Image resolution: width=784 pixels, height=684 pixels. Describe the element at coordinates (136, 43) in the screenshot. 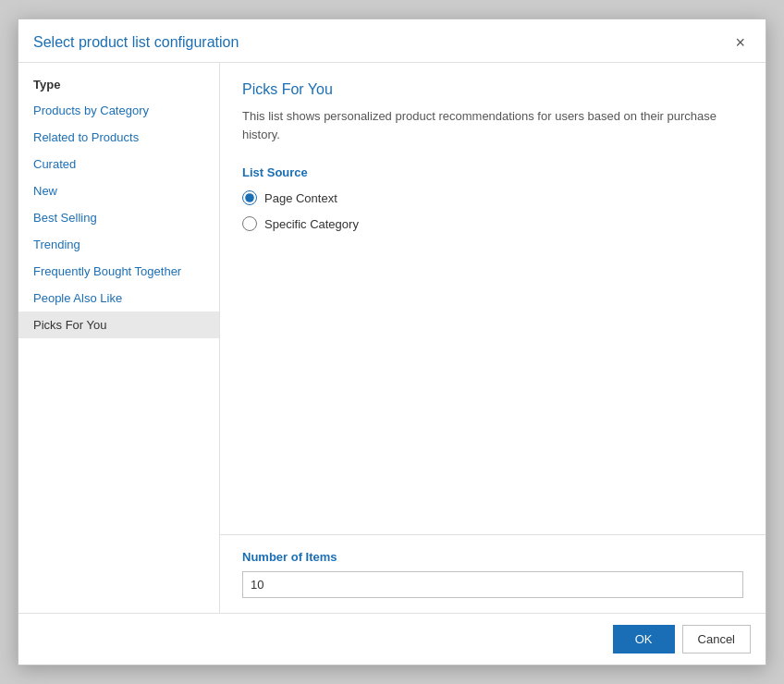

I see `dialog-title: Select product list configuration` at that location.